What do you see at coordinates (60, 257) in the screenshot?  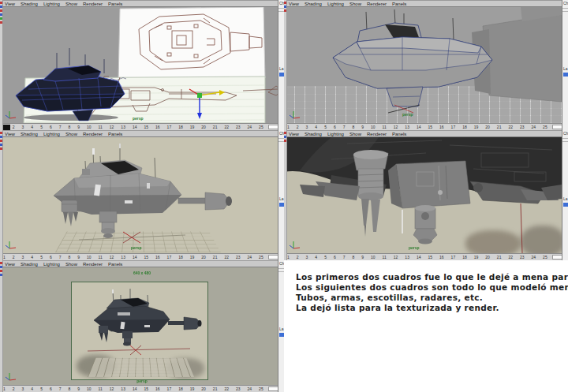 I see `timeline-frame-7: 7` at bounding box center [60, 257].